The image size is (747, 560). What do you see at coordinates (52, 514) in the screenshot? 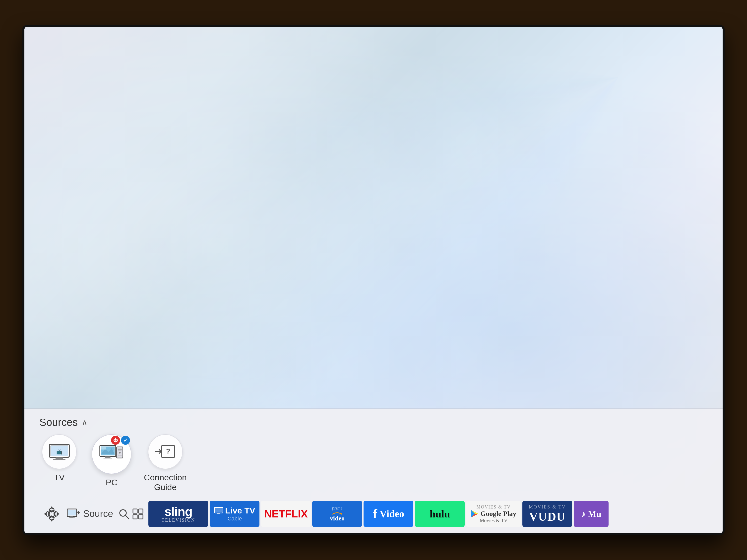
I see `settings-button` at bounding box center [52, 514].